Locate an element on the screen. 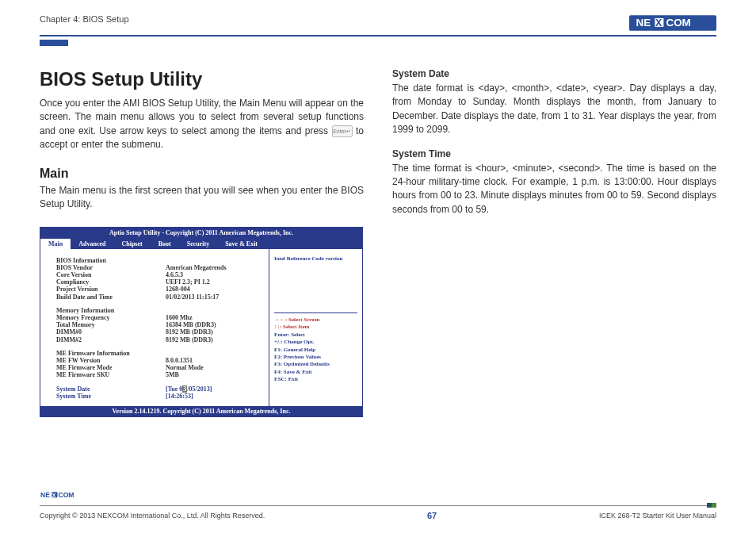 This screenshot has height=533, width=756. intro-text-a: Once you enter the AMI BIOS Setup Utilit… is located at coordinates (201, 117).